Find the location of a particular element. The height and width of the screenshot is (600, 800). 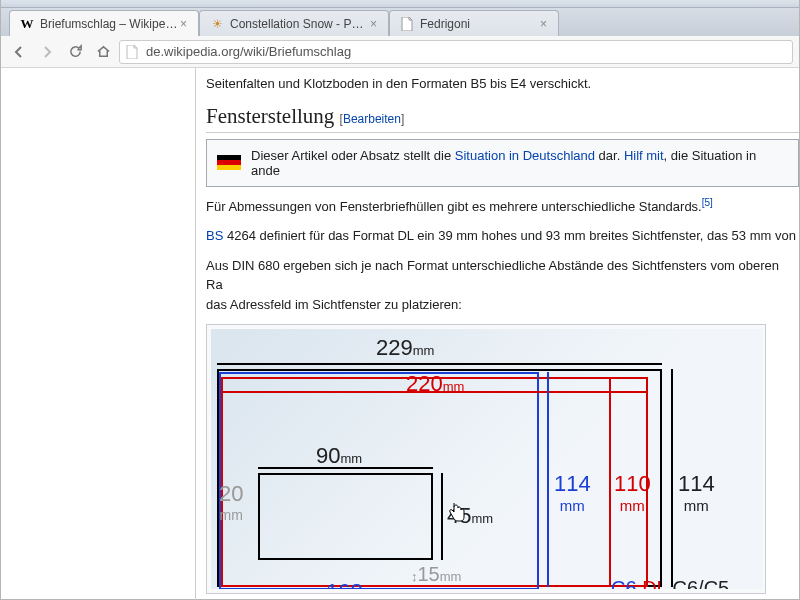

intro-fragment: Seitenfalten und Klotzboden in den Forma… is located at coordinates (502, 84).